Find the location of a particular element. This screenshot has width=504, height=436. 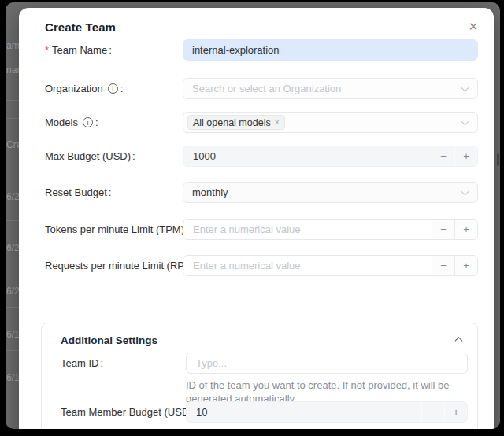

team-id-field is located at coordinates (327, 364).